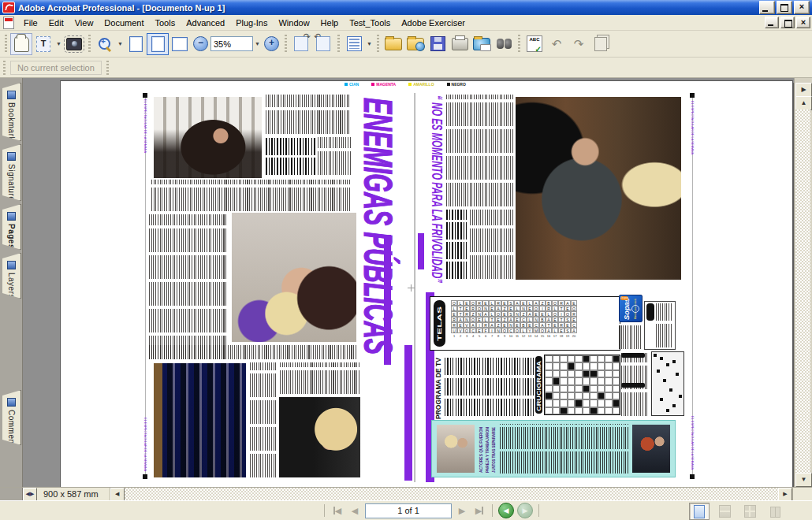  What do you see at coordinates (74, 44) in the screenshot?
I see `snapshot-tool-button` at bounding box center [74, 44].